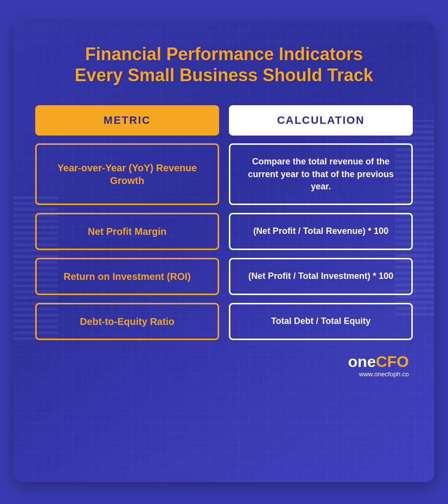 Image resolution: width=448 pixels, height=504 pixels. I want to click on table-header: METRIC CALCULATION, so click(224, 120).